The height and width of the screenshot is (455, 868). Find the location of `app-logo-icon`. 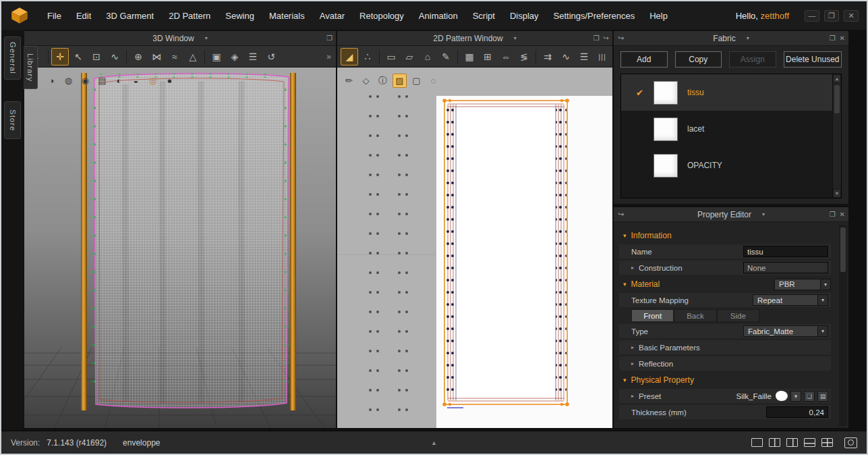

app-logo-icon is located at coordinates (20, 16).